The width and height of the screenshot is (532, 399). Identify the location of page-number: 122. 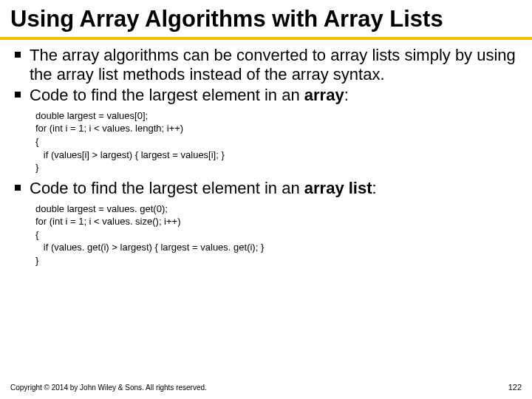
(515, 387).